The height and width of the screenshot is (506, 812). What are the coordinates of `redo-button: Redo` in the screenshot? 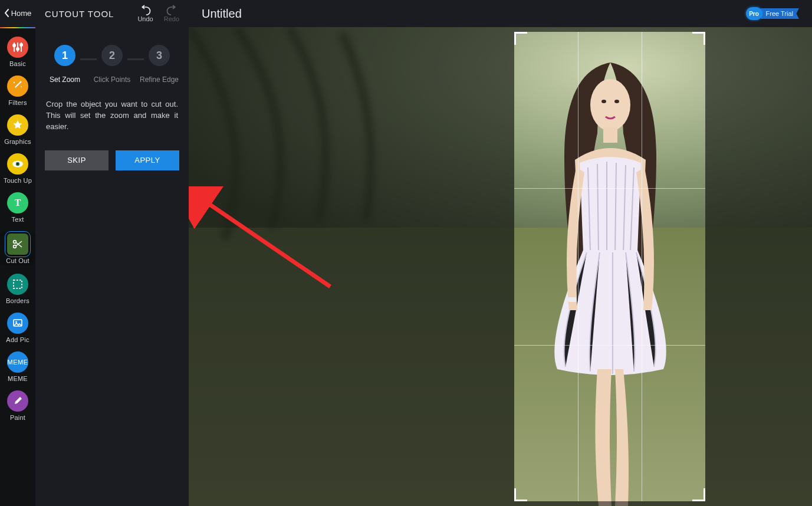 It's located at (172, 14).